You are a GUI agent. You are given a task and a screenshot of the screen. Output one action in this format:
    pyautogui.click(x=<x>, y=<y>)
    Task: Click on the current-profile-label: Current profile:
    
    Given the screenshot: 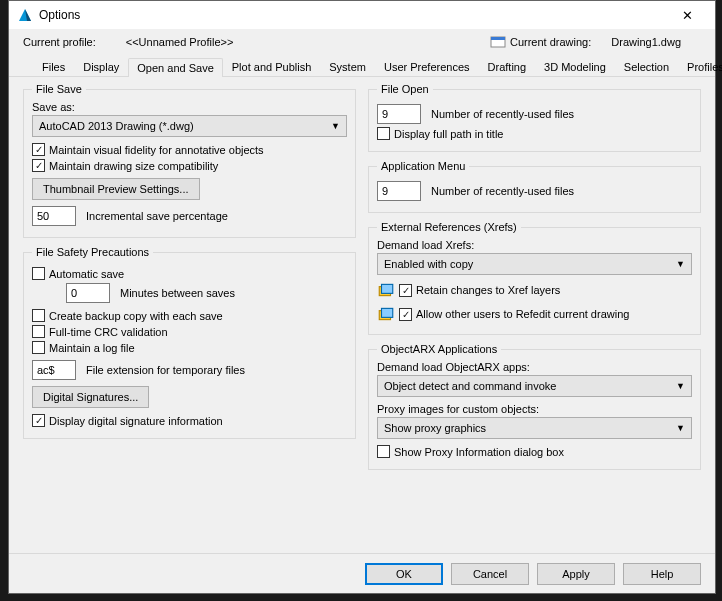 What is the action you would take?
    pyautogui.click(x=60, y=42)
    